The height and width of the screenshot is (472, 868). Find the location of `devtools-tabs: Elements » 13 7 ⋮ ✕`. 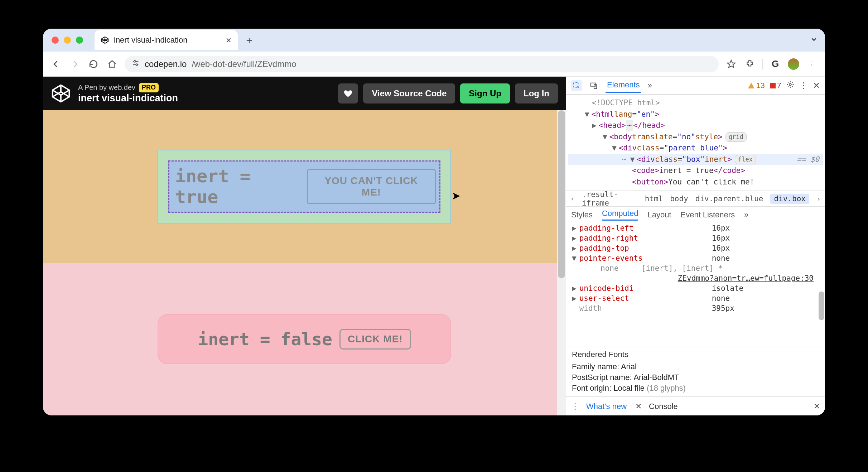

devtools-tabs: Elements » 13 7 ⋮ ✕ is located at coordinates (695, 86).